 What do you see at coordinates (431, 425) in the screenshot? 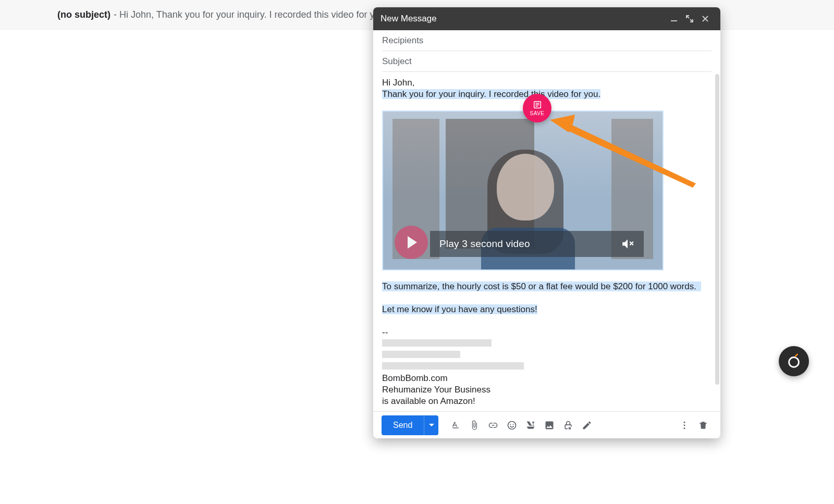
I see `send-options-dropdown` at bounding box center [431, 425].